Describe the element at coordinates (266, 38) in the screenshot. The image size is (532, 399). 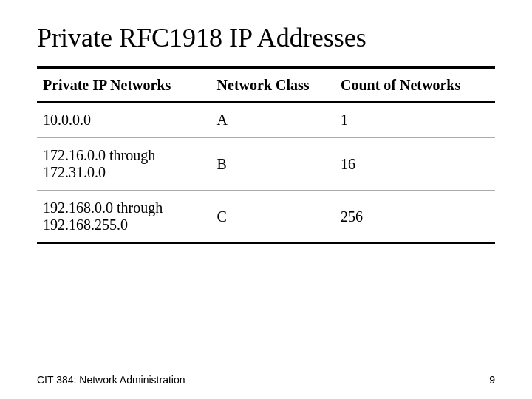
I see `page-title: Private RFC1918 IP Addresses` at that location.